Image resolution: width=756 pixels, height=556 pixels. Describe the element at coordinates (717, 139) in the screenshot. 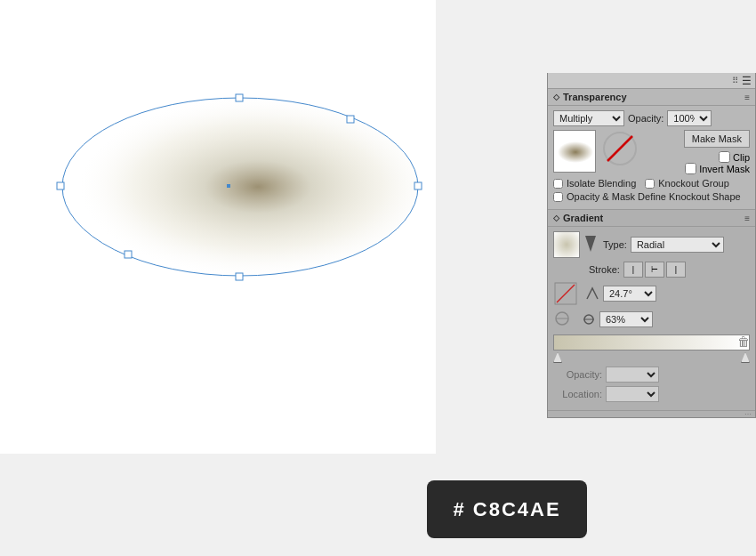

I see `make-mask-button: Make Mask` at that location.